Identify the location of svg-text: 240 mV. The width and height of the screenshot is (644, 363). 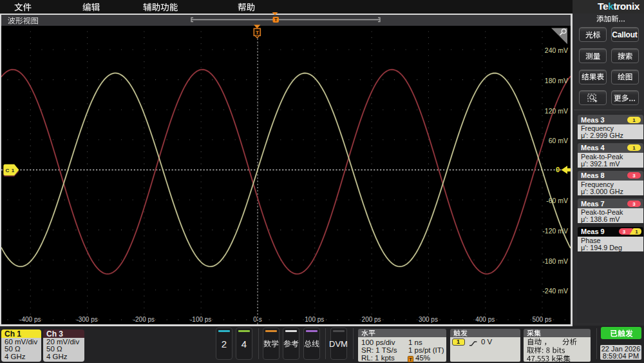
(556, 50).